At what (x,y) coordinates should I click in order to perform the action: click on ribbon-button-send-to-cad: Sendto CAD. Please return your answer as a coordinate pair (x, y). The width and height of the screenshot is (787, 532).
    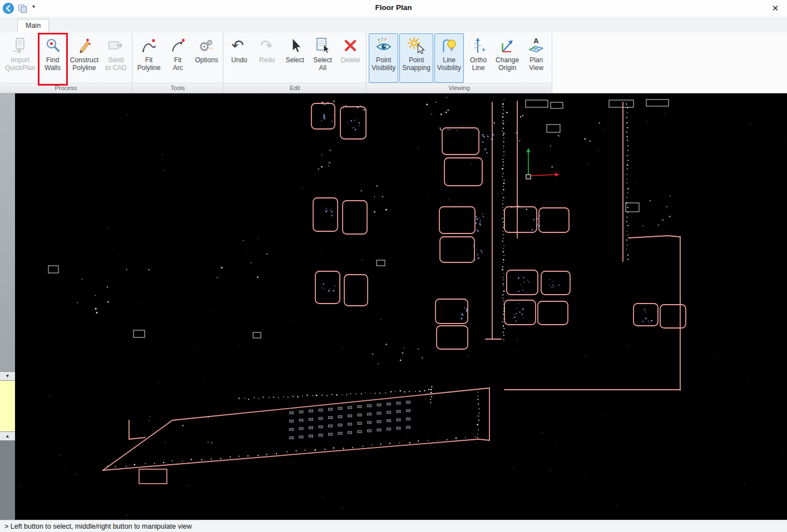
    Looking at the image, I should click on (116, 58).